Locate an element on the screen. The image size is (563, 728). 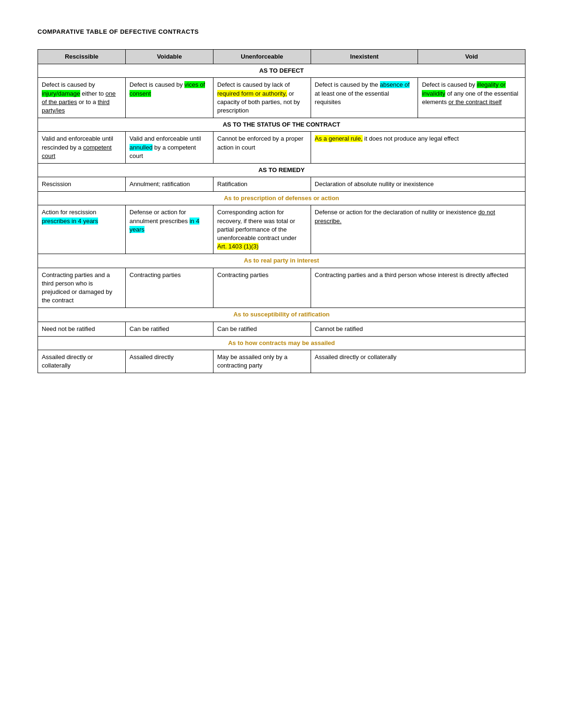
header-void: Void is located at coordinates (472, 57).